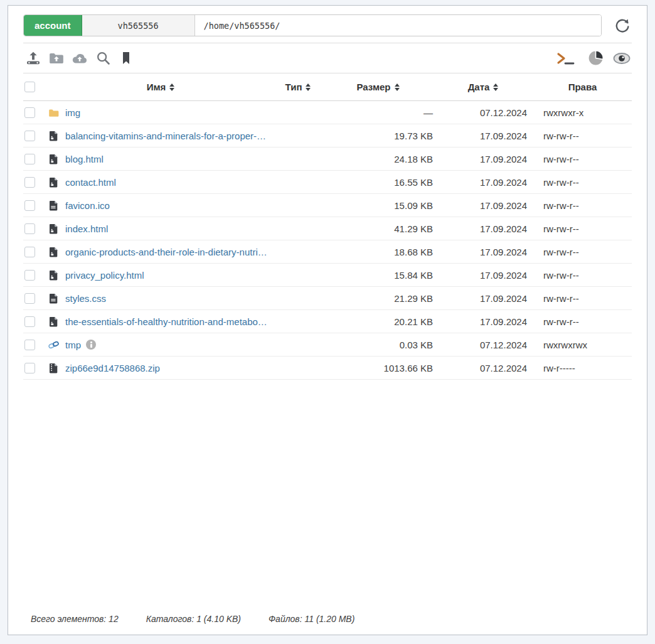  I want to click on bookmark-button, so click(126, 58).